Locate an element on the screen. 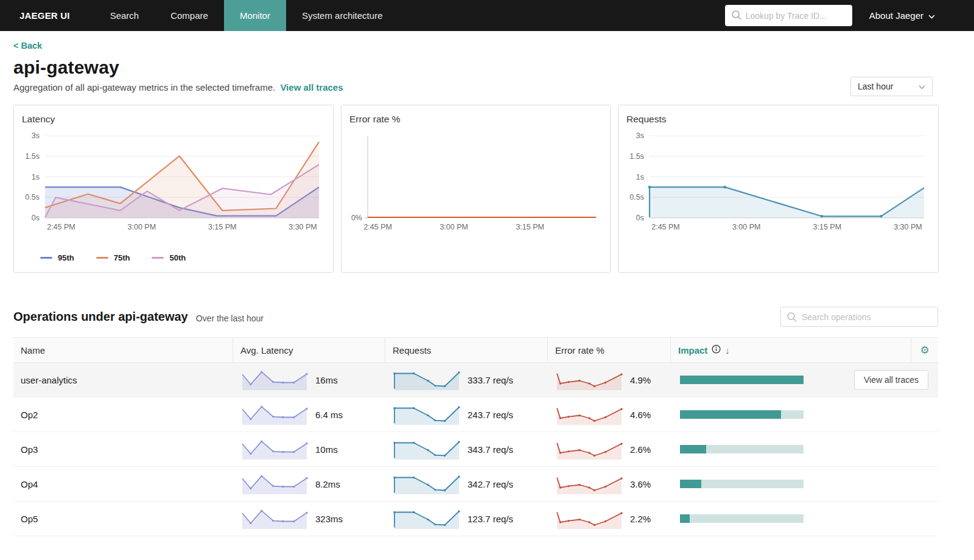 This screenshot has width=974, height=560. operations-subtitle: Over the last hour is located at coordinates (230, 318).